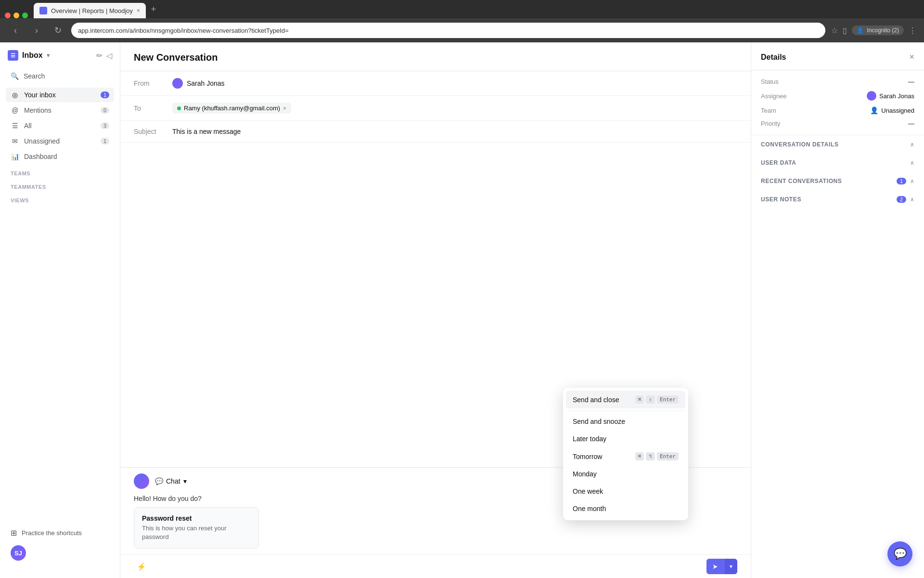  What do you see at coordinates (99, 56) in the screenshot?
I see `compose-btn: ✏` at bounding box center [99, 56].